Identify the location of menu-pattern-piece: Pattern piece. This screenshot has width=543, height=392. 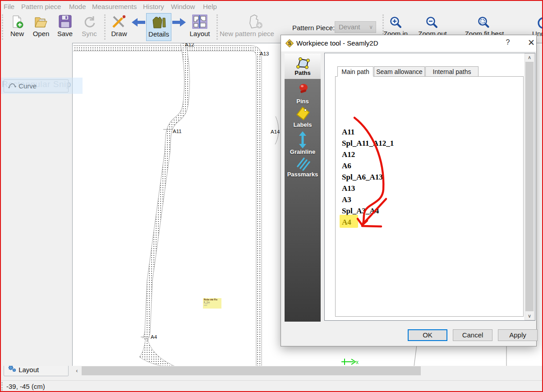
(41, 6).